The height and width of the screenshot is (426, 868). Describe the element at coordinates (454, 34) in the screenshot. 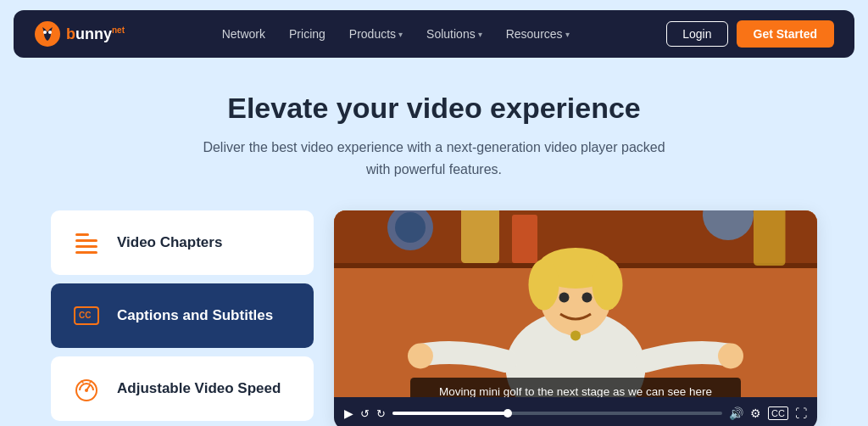

I see `nav-solutions: Solutions ▾` at that location.